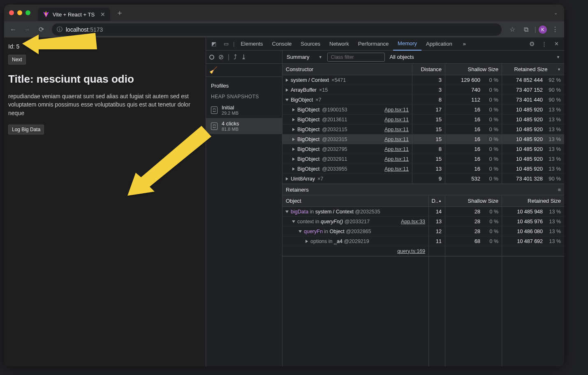 The image size is (588, 375). What do you see at coordinates (60, 30) in the screenshot?
I see `site-info-icon: ⓘ` at bounding box center [60, 30].